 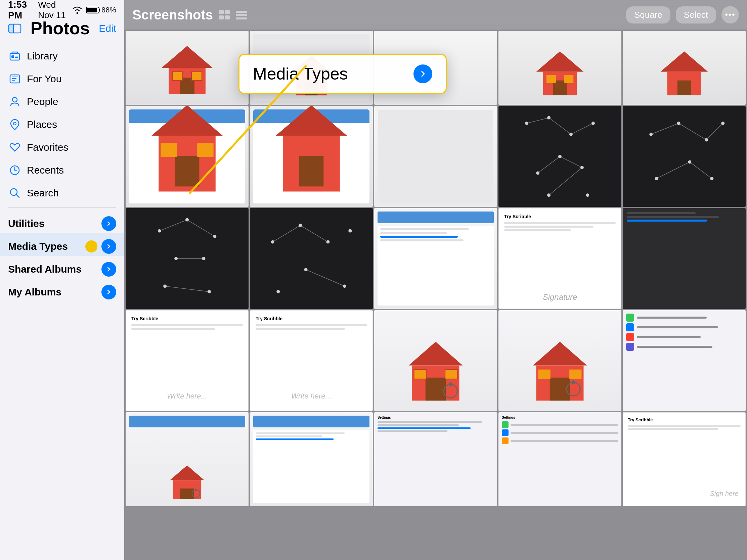 What do you see at coordinates (682, 15) in the screenshot?
I see `topbar-right: Square Select •••` at bounding box center [682, 15].